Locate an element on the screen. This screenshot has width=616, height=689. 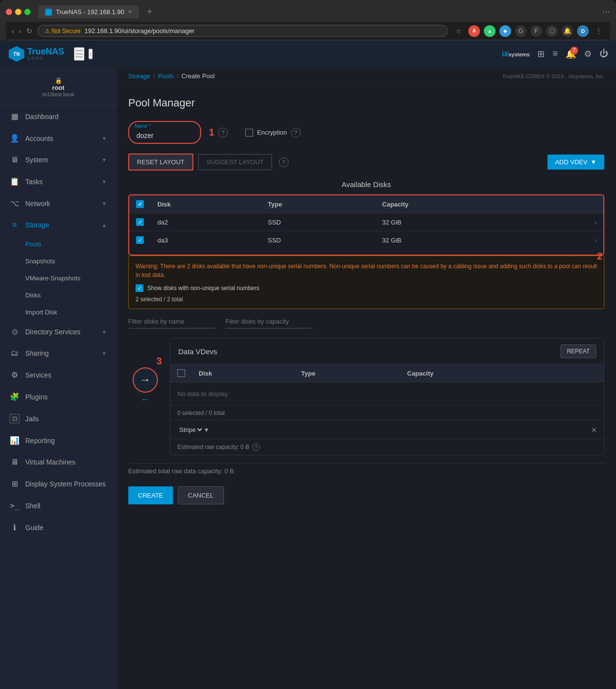
sidebar-subitem-pools: Pools is located at coordinates (58, 244).